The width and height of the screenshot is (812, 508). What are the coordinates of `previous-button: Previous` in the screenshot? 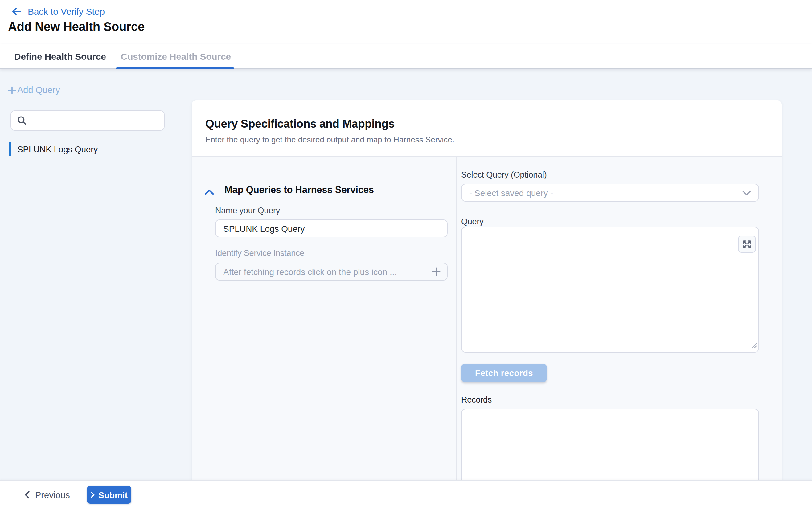 It's located at (47, 495).